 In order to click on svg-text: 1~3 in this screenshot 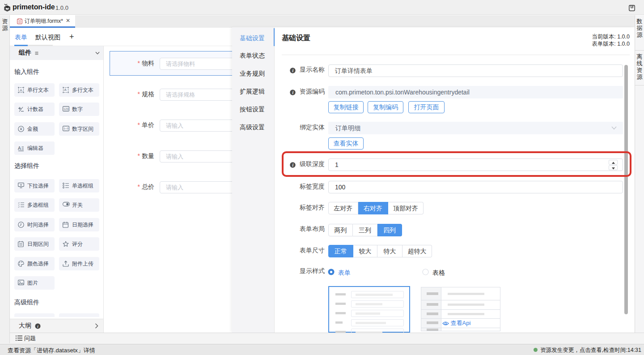, I will do `click(66, 128)`.